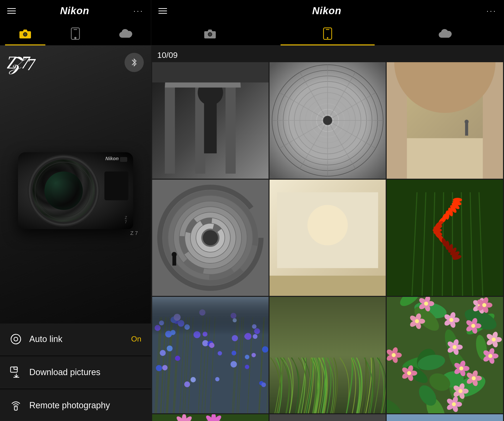 The height and width of the screenshot is (421, 504). I want to click on auto-link-item: Auto link On, so click(75, 339).